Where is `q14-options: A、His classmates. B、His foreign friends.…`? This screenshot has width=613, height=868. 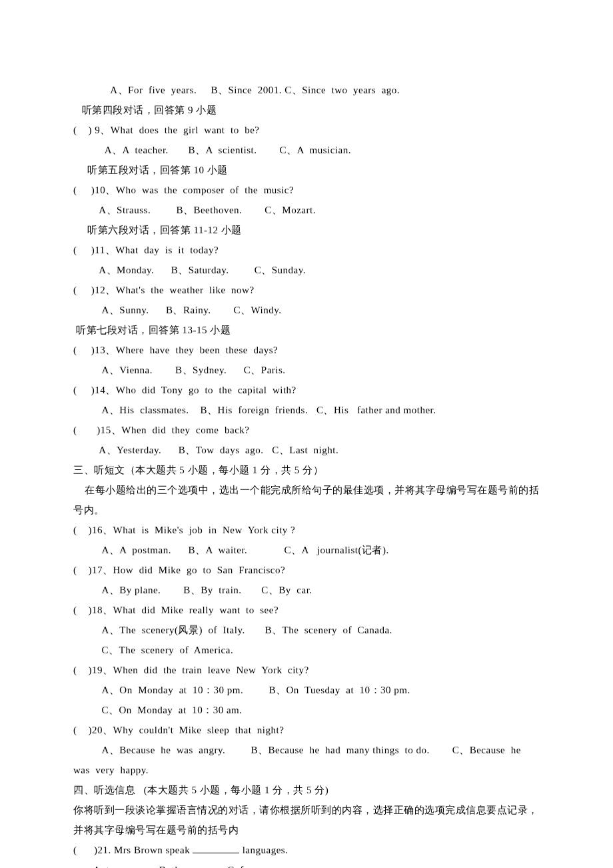
q14-options: A、His classmates. B、His foreign friends.… is located at coordinates (306, 410).